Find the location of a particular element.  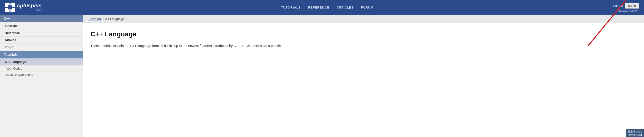

breadcrumb-tutorials-link: Tutorials is located at coordinates (94, 19).